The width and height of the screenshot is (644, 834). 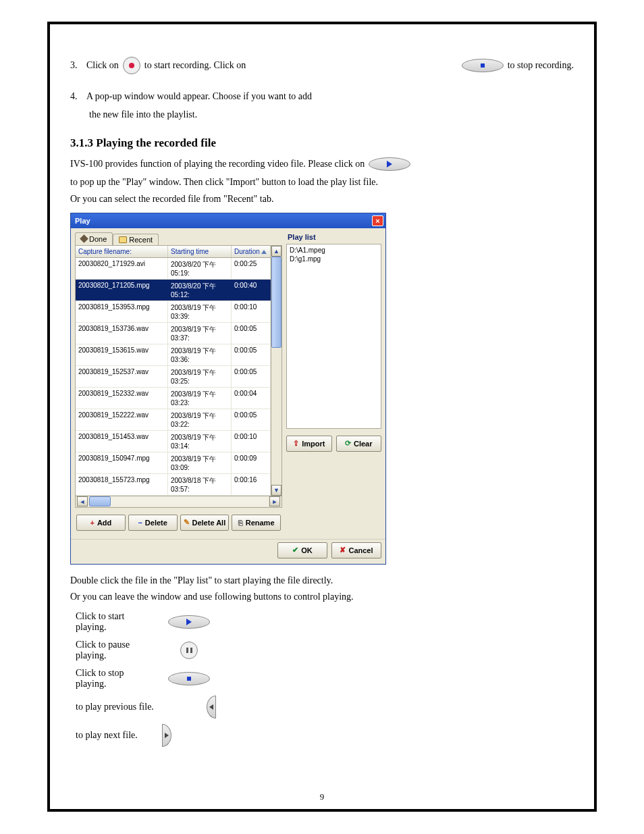 What do you see at coordinates (200, 334) in the screenshot?
I see `cell-time: 2003/8/19 下午 03:37:` at bounding box center [200, 334].